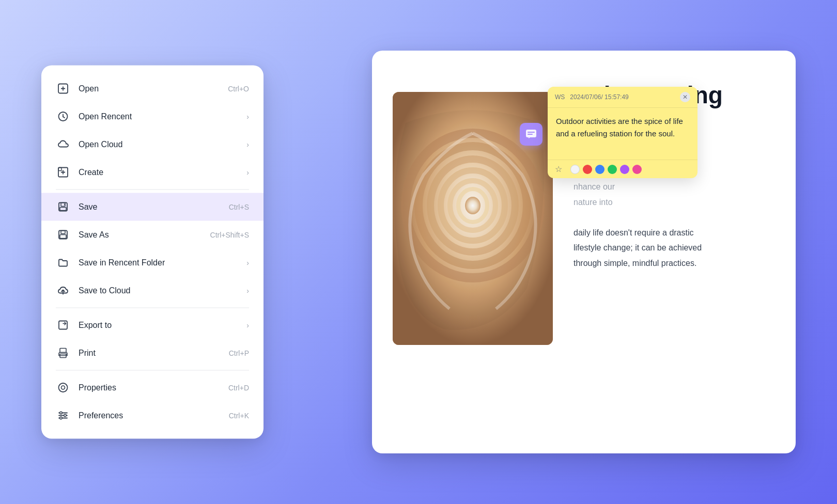  I want to click on chevron-right-icon-6: ›, so click(248, 325).